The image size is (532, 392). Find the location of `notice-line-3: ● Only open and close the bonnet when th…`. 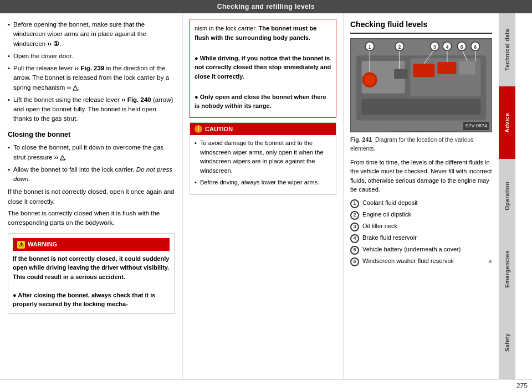

notice-line-3: ● Only open and close the bonnet when th… is located at coordinates (263, 102).